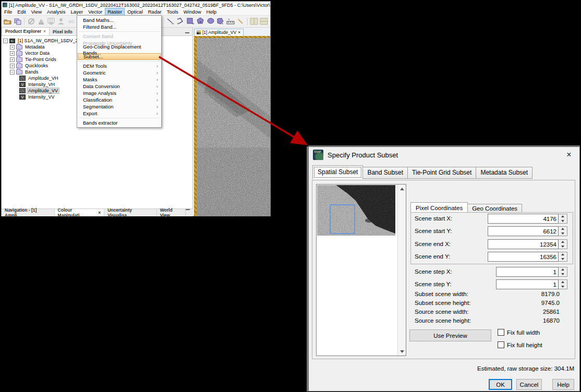 This screenshot has width=581, height=392. I want to click on window-title: [1] Amplitude_VV - S1A_IW_GRDH_1SDV_2022…, so click(140, 5).